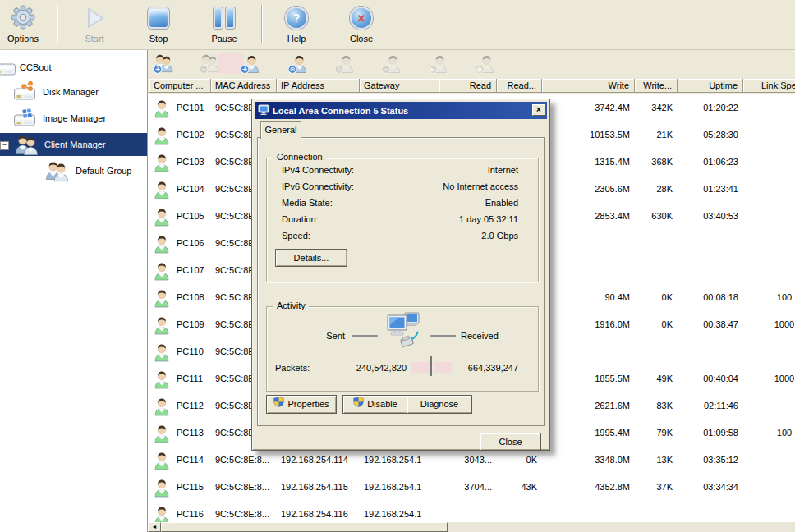 The width and height of the screenshot is (795, 532). What do you see at coordinates (191, 325) in the screenshot?
I see `computer-name: PC109` at bounding box center [191, 325].